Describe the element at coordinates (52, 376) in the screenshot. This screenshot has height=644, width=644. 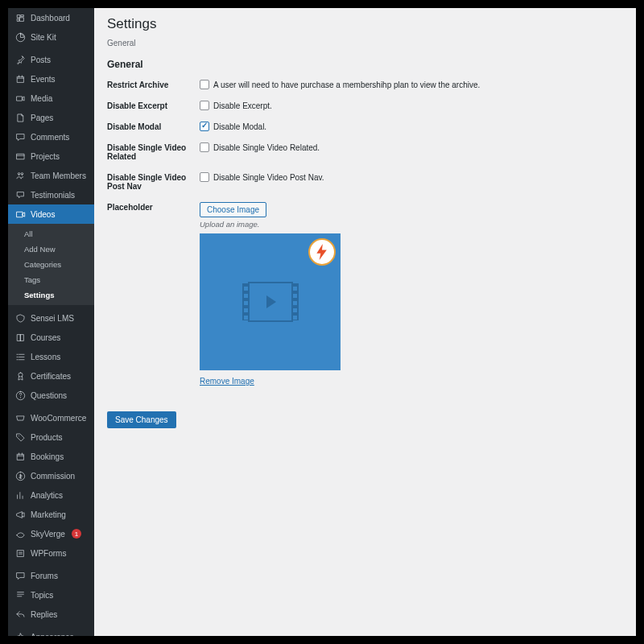
I see `sidebar-item-certificates: Certificates` at that location.